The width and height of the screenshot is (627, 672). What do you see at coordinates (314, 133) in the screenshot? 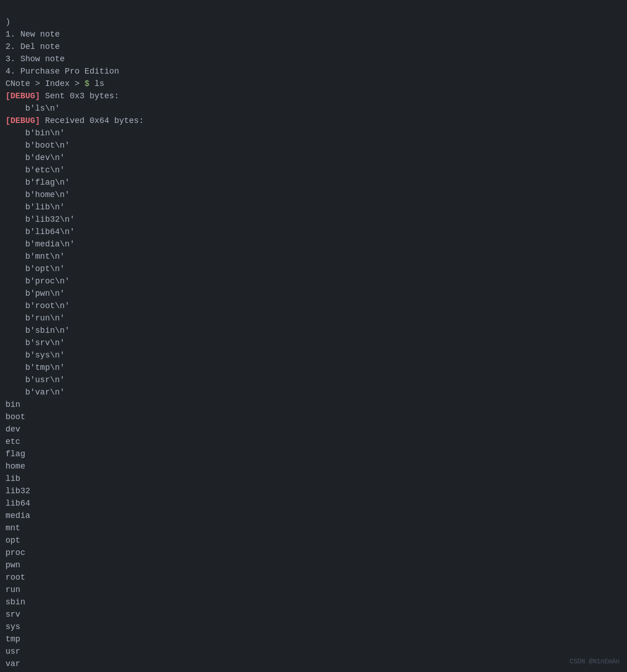
I see `debug-recv-line: b'bin\n'` at bounding box center [314, 133].